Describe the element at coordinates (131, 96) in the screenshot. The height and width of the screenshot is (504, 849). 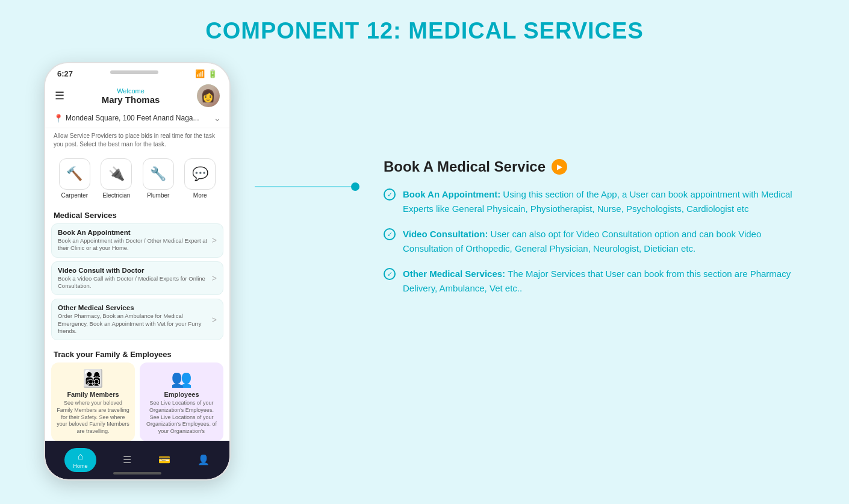
I see `welcome-block: Welcome Mary Thomas` at that location.